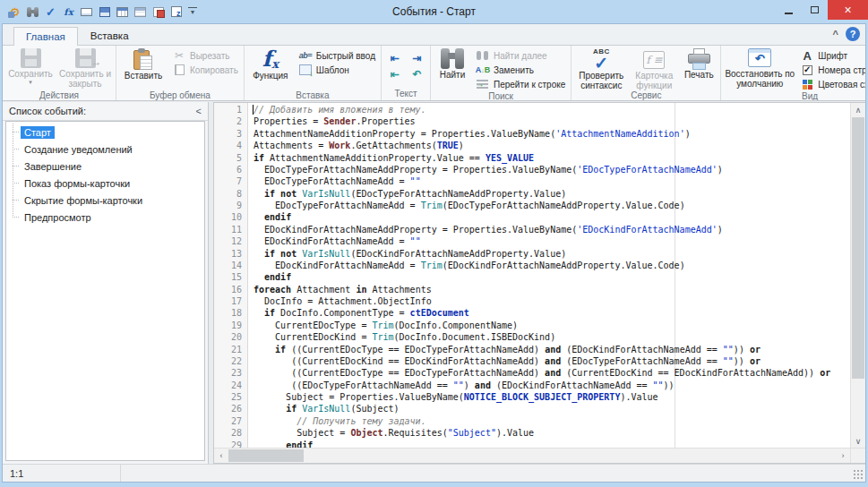 The height and width of the screenshot is (487, 868). What do you see at coordinates (179, 56) in the screenshot?
I see `scissors-icon: ✂` at bounding box center [179, 56].